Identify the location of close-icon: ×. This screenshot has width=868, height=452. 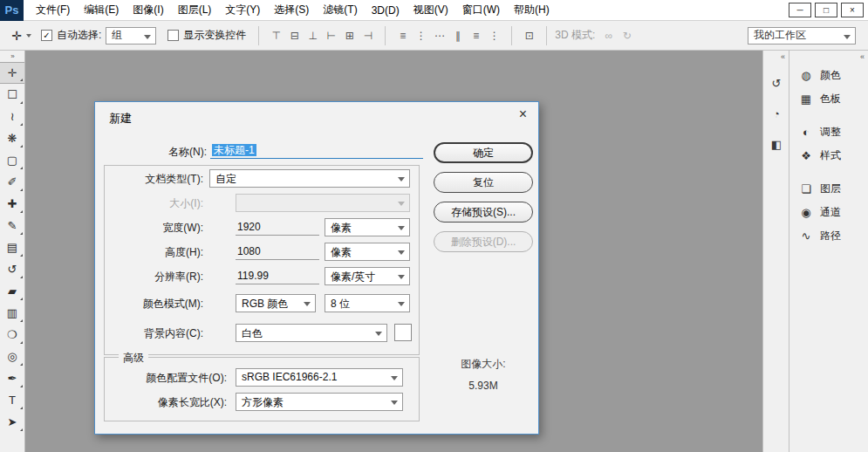
(523, 114).